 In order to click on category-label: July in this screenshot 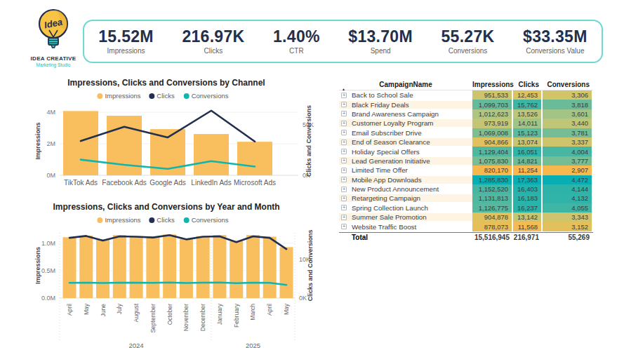, I will do `click(119, 309)`.